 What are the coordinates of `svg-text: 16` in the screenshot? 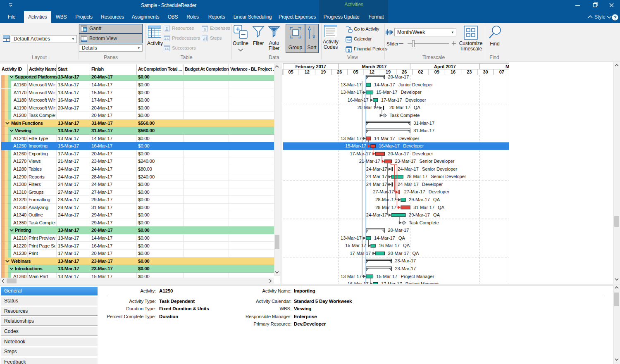 It's located at (453, 72).